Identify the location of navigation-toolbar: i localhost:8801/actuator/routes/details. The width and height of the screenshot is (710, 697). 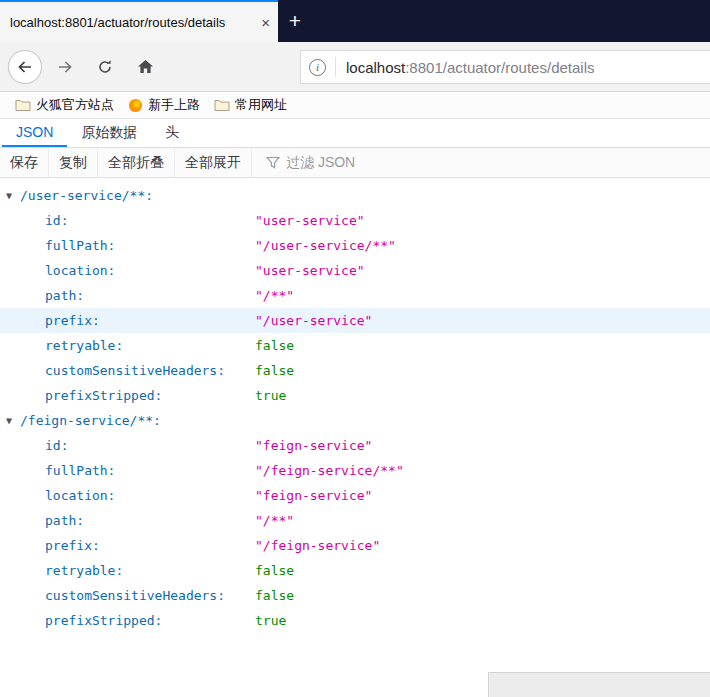
(355, 67).